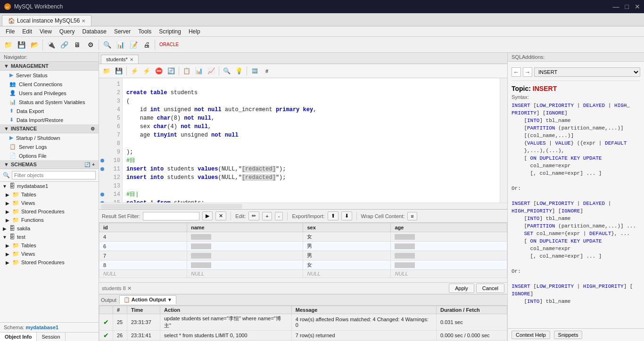 The image size is (644, 341). I want to click on output-tab-action: 📋 Action Output ▼, so click(148, 300).